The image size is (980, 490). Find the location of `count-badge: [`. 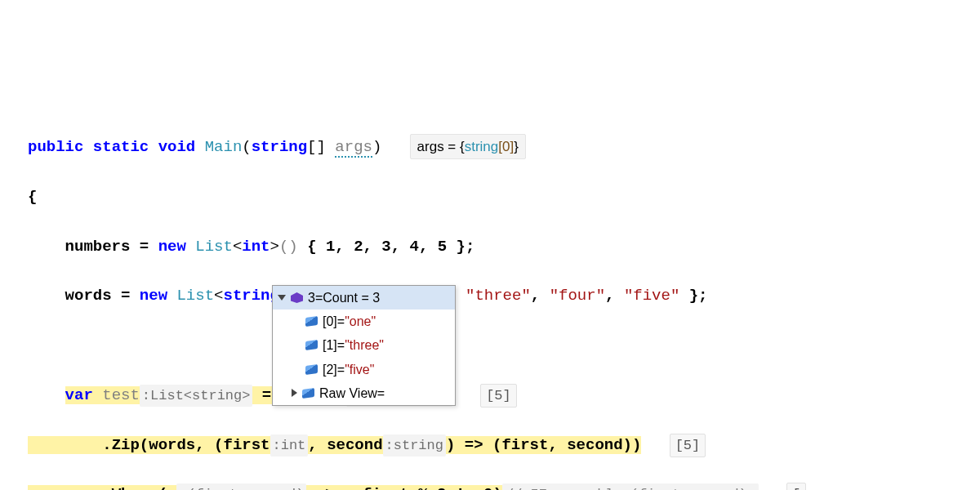

count-badge: [ is located at coordinates (796, 487).